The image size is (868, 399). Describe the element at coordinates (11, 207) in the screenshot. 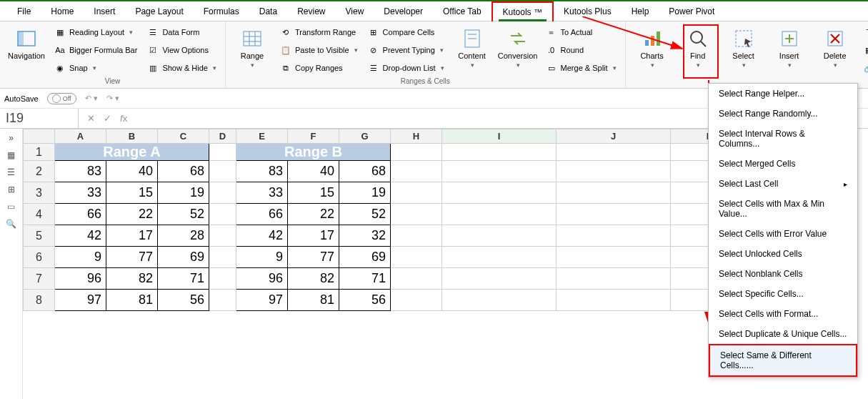

I see `rail-icon: ▭` at that location.